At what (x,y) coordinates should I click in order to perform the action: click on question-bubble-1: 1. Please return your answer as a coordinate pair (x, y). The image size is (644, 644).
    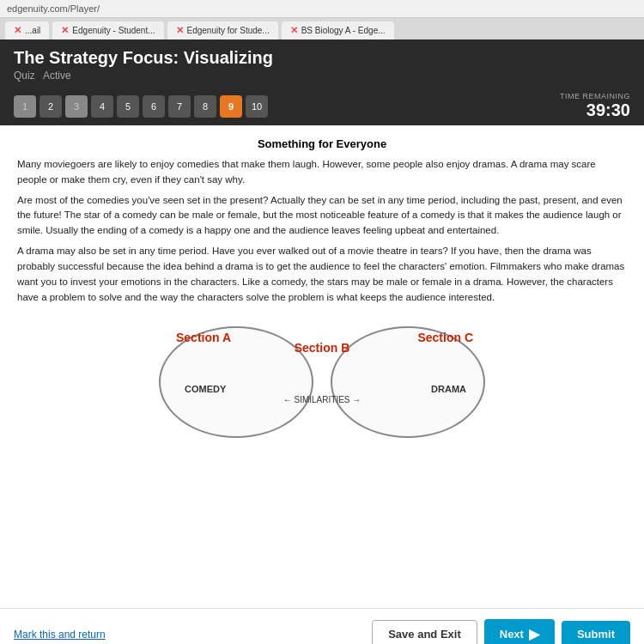
    Looking at the image, I should click on (25, 106).